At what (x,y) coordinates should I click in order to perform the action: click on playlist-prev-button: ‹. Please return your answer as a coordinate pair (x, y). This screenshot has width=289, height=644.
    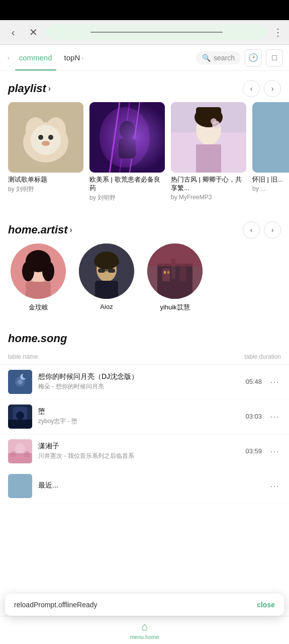
    Looking at the image, I should click on (251, 89).